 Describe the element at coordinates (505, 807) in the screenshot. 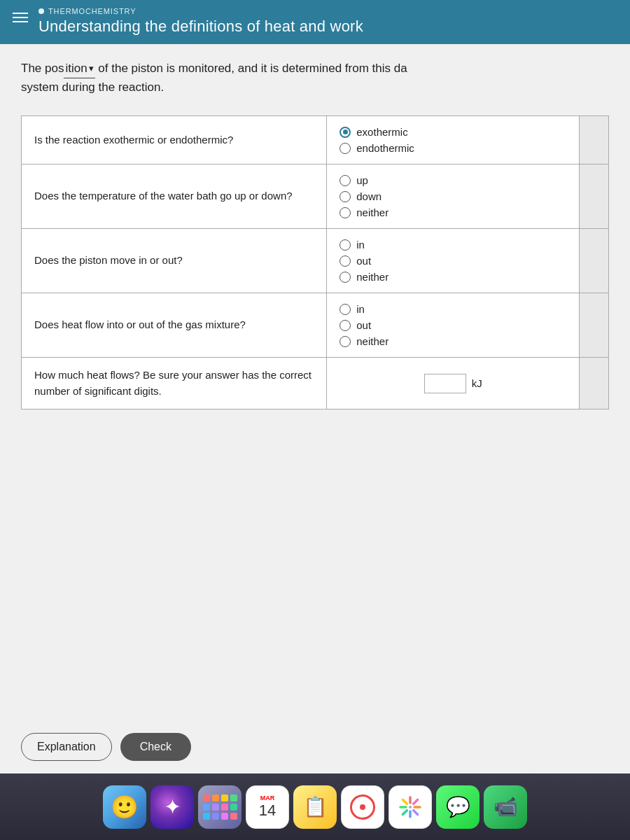

I see `dock-facetime: 📹` at that location.